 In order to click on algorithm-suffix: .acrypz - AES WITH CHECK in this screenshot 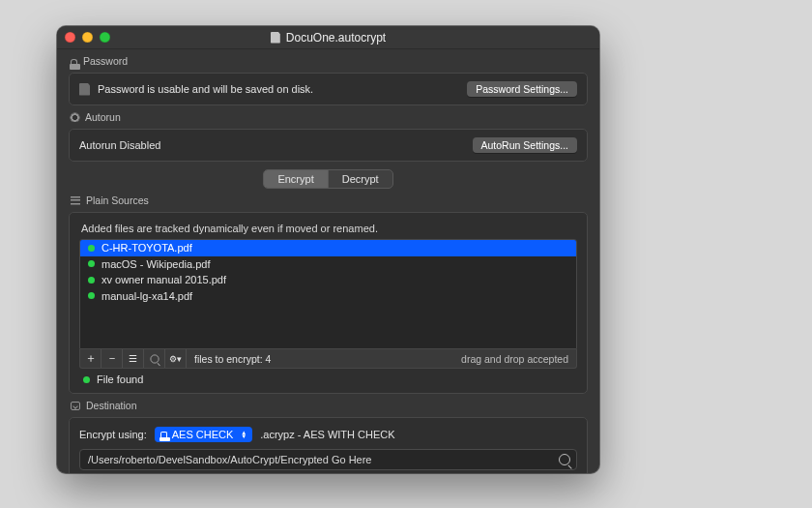, I will do `click(327, 434)`.